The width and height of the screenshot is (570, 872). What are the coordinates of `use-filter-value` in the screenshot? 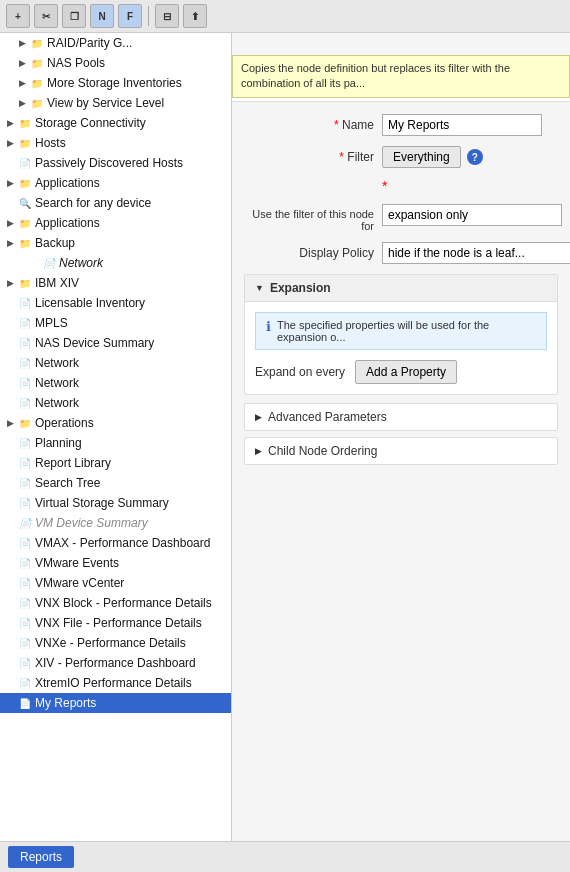 It's located at (472, 215).